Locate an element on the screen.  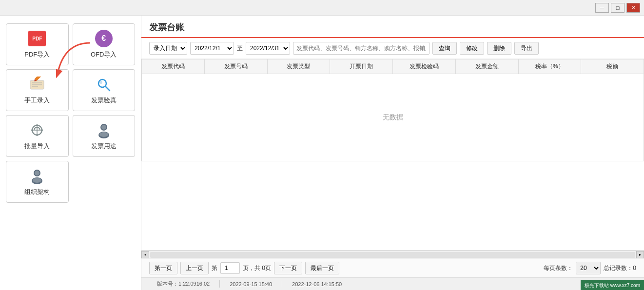
total-records-label: 总记录数：0 is located at coordinates (620, 268).